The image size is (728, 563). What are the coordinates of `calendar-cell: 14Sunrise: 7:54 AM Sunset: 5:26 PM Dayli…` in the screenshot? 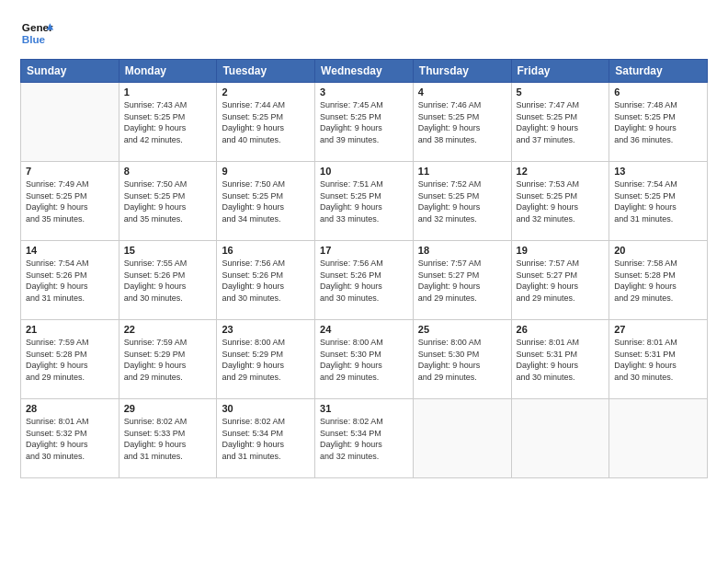 It's located at (70, 281).